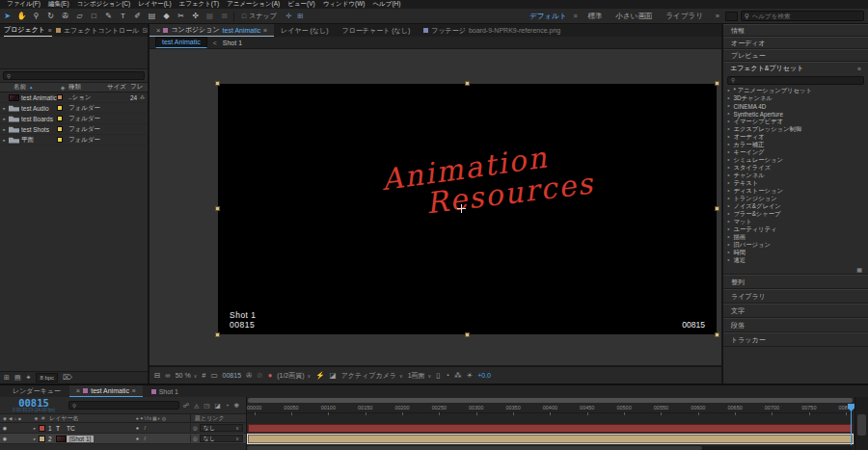 The height and width of the screenshot is (450, 868). What do you see at coordinates (203, 376) in the screenshot?
I see `grid-guides-icon: #` at bounding box center [203, 376].